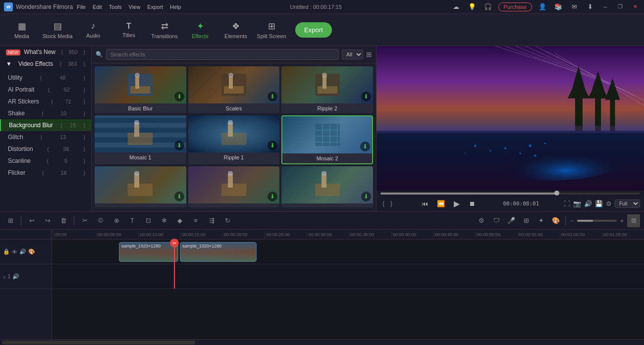  I want to click on headset-icon: 🎧, so click(488, 7).